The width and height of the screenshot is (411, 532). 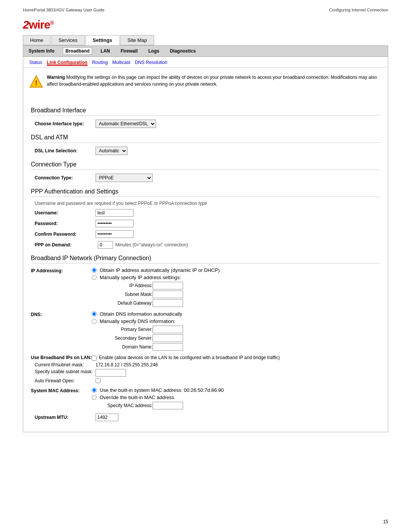 What do you see at coordinates (56, 77) in the screenshot?
I see `warning-title: Warning` at bounding box center [56, 77].